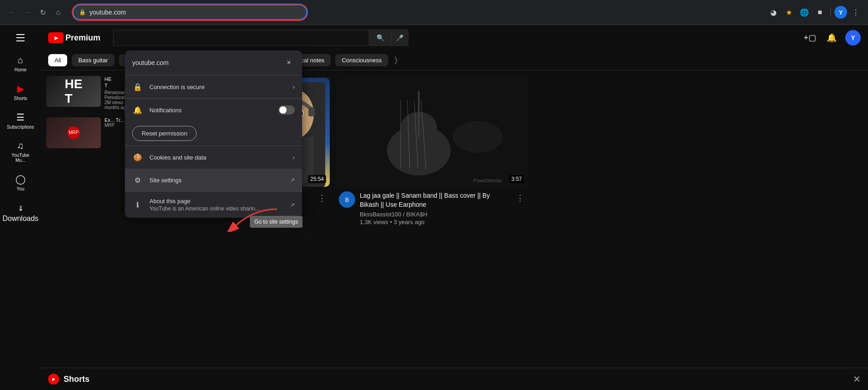  Describe the element at coordinates (789, 12) in the screenshot. I see `bookmark-button: ★` at that location.